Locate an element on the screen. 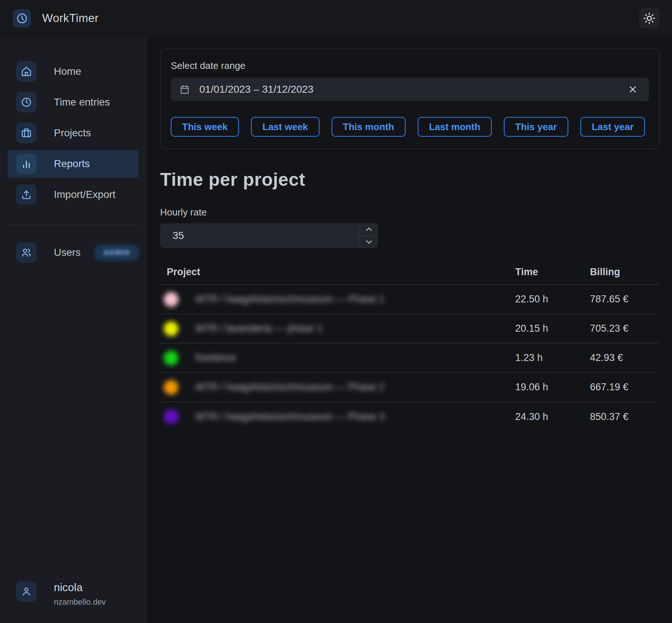  user-profile: nicola nzambello.dev is located at coordinates (73, 594).